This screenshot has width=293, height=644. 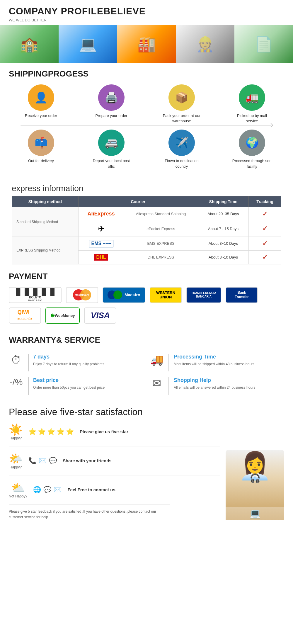 What do you see at coordinates (16, 438) in the screenshot?
I see `happy-label-1: Happy?` at bounding box center [16, 438].